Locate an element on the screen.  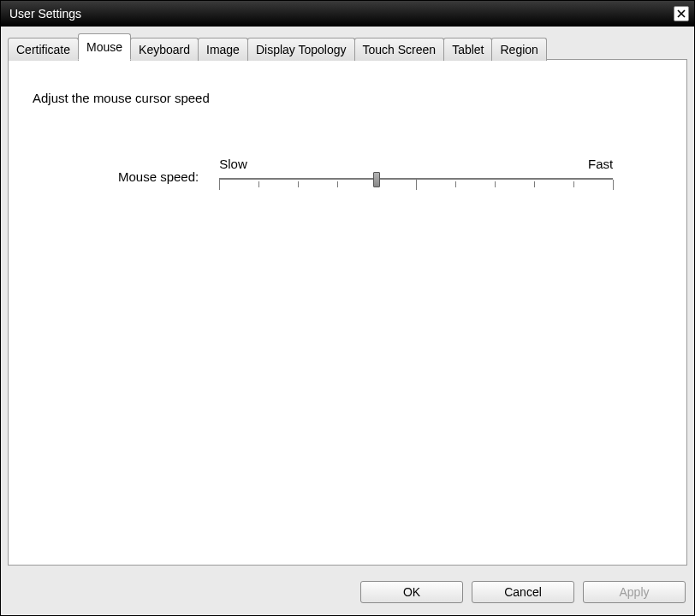
button-label: Apply is located at coordinates (633, 592).